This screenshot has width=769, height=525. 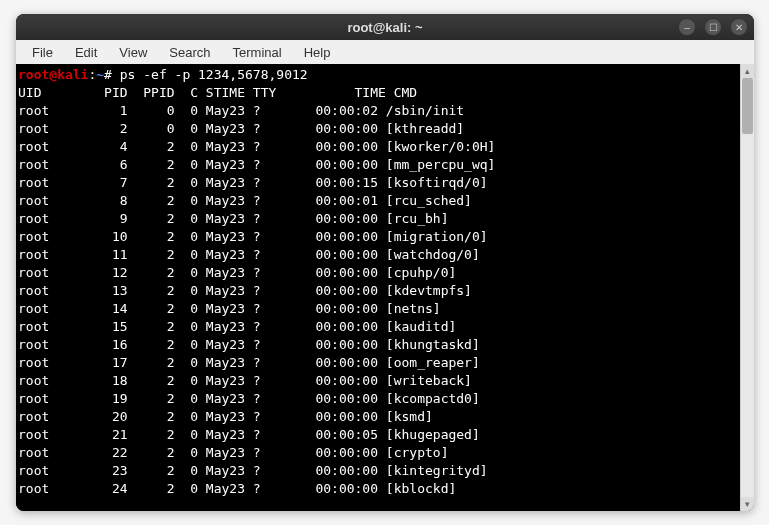 What do you see at coordinates (249, 344) in the screenshot?
I see `ps-row: root 16 2 0 May23 ? 00:00:00 [khungtaskd…` at bounding box center [249, 344].